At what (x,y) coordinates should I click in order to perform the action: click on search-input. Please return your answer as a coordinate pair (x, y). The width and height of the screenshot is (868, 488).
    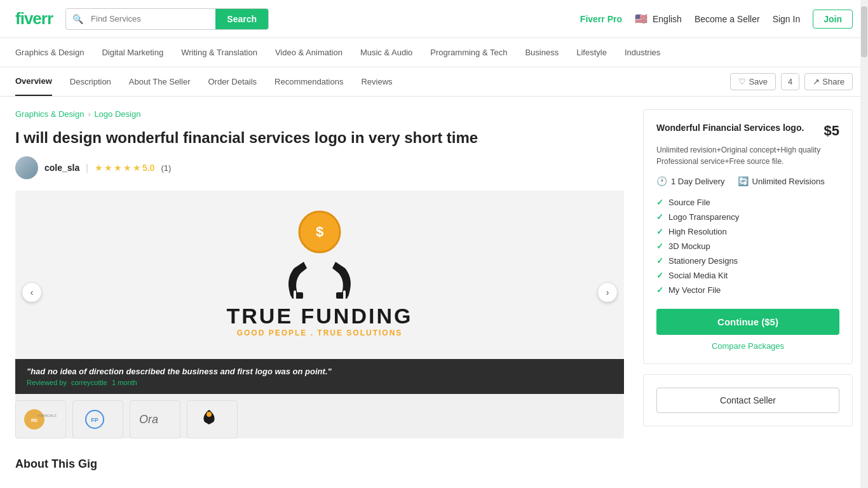
    Looking at the image, I should click on (149, 19).